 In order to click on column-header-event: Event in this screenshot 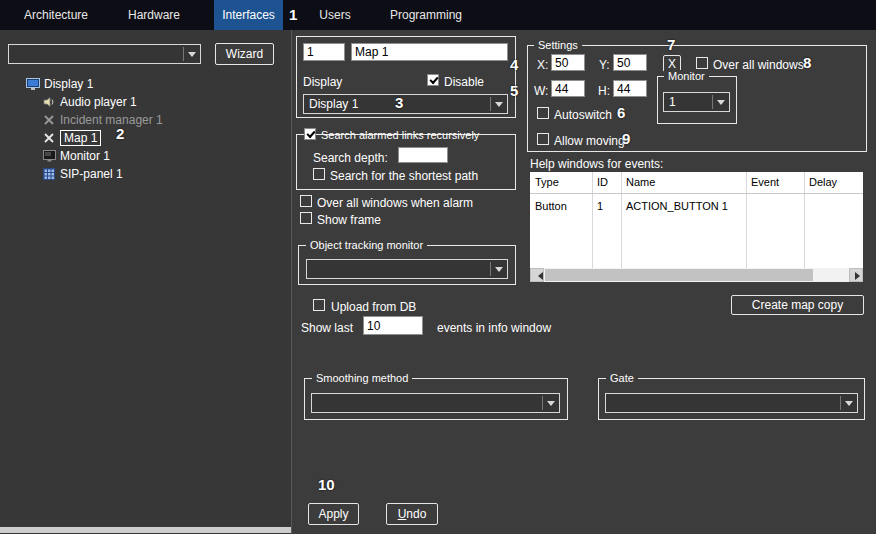, I will do `click(765, 182)`.